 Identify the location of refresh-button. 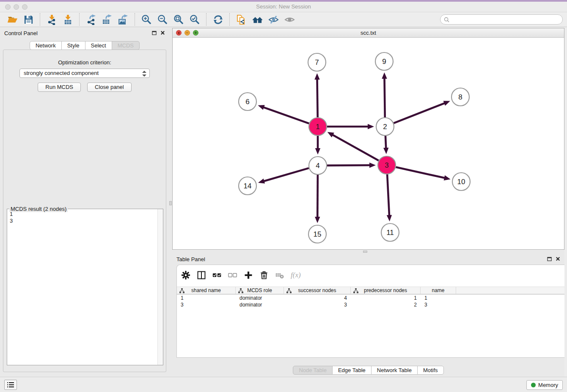
(218, 19).